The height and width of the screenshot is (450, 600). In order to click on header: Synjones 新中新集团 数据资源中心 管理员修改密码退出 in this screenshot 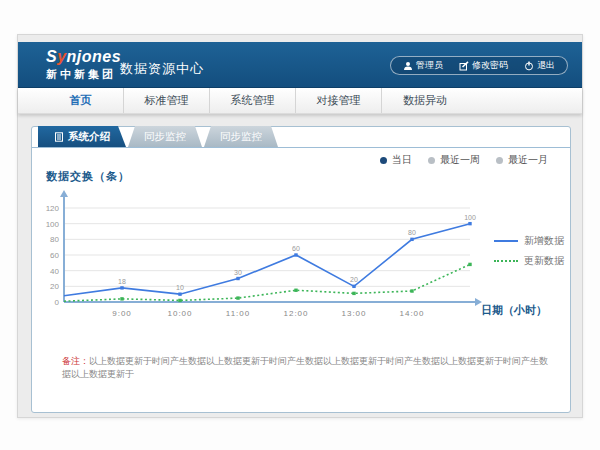, I will do `click(300, 65)`.